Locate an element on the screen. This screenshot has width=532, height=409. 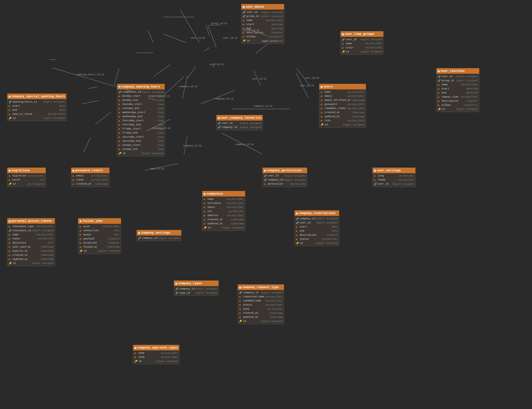
field-name-label: renamed_name is located at coordinates (252, 301).